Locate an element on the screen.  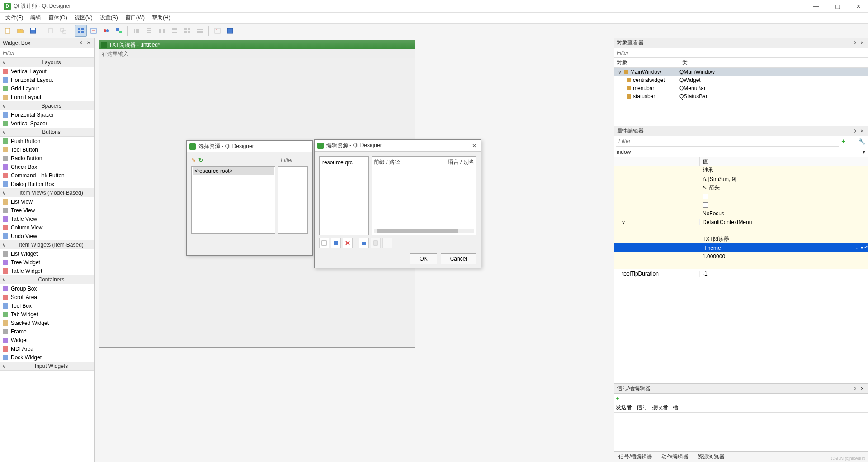
edit-tab-order-button is located at coordinates (119, 31).